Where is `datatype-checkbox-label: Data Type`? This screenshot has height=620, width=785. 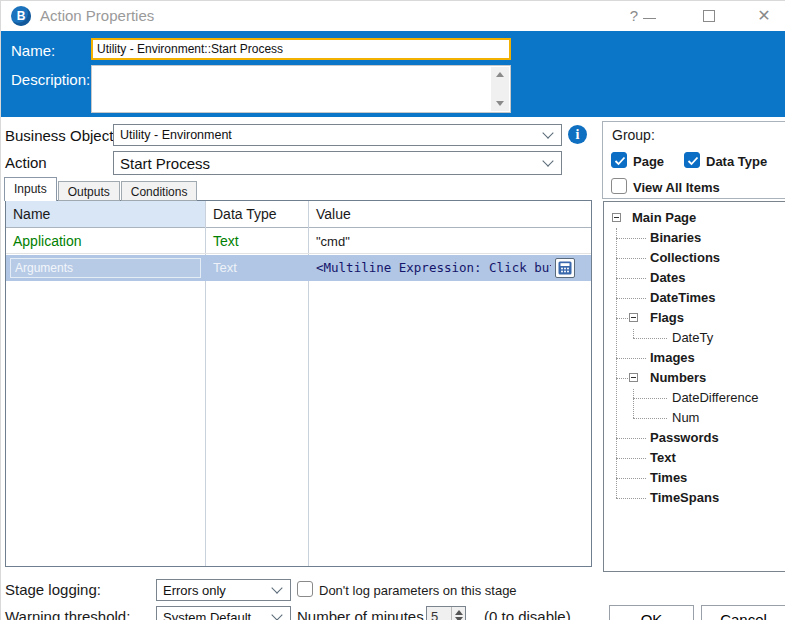
datatype-checkbox-label: Data Type is located at coordinates (736, 162).